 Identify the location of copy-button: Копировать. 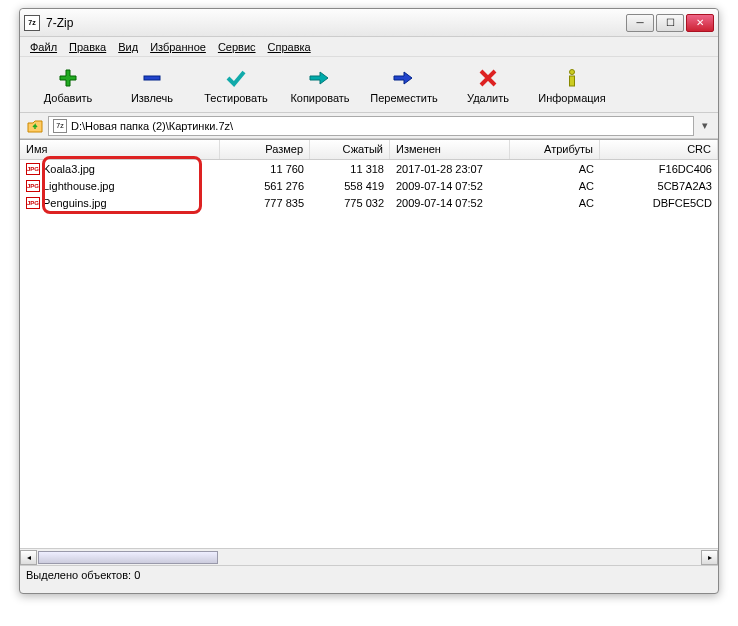
(320, 85).